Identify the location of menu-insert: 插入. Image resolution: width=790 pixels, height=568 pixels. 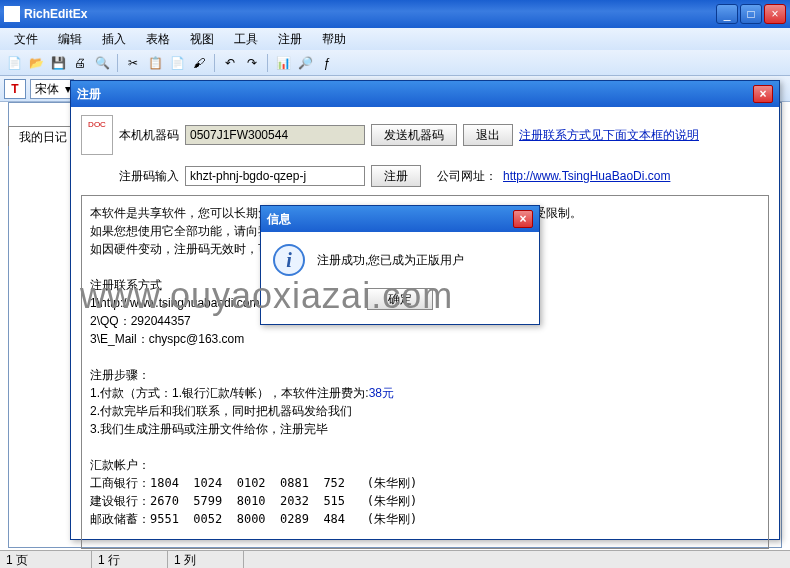
(114, 40).